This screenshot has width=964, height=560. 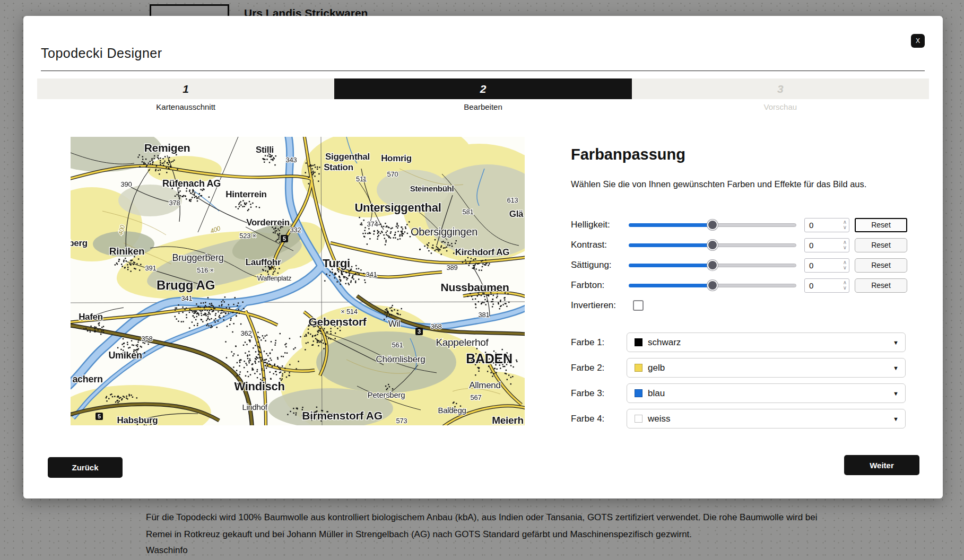 What do you see at coordinates (372, 224) in the screenshot?
I see `svg-text: 374` at bounding box center [372, 224].